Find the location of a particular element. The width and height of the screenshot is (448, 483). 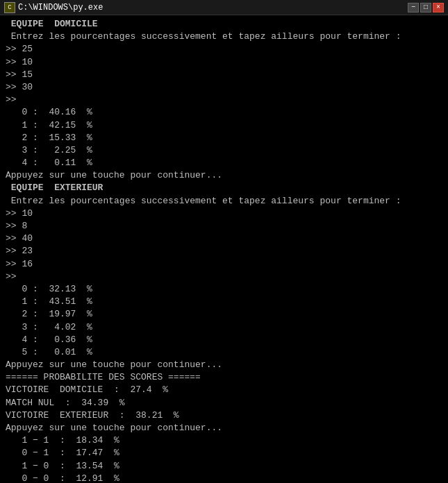

maximize-button: □ is located at coordinates (426, 8).